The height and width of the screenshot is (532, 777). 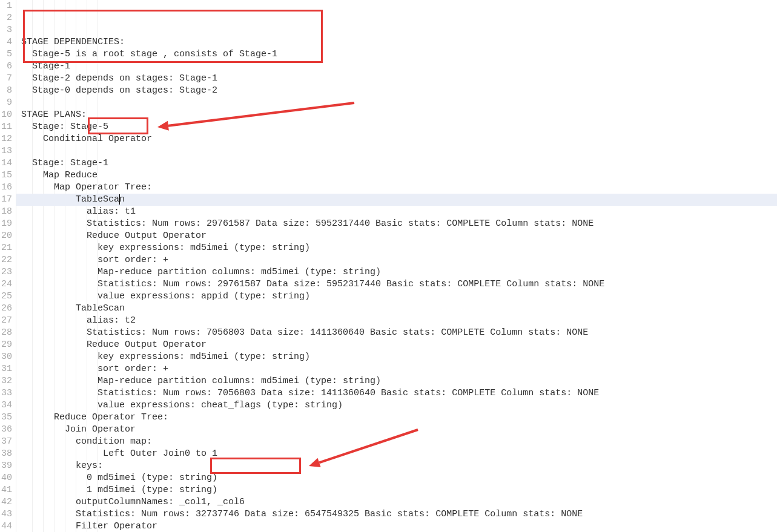 I want to click on line-number: 23, so click(x=7, y=272).